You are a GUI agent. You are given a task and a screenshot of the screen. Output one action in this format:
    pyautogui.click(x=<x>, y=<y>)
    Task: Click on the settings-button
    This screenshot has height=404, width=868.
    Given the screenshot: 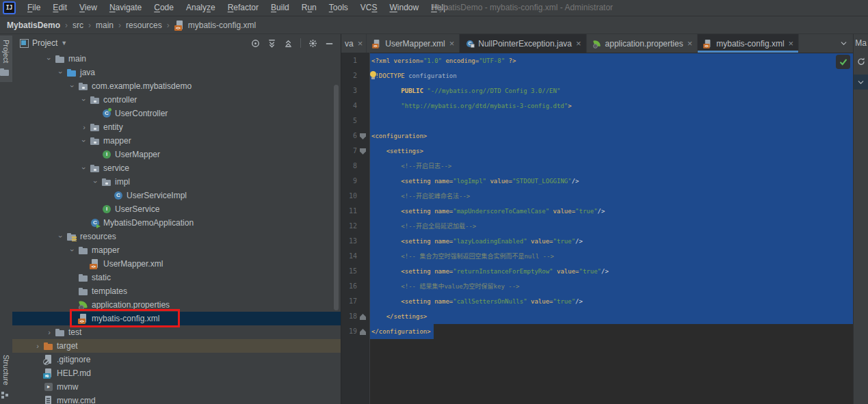 What is the action you would take?
    pyautogui.click(x=313, y=44)
    